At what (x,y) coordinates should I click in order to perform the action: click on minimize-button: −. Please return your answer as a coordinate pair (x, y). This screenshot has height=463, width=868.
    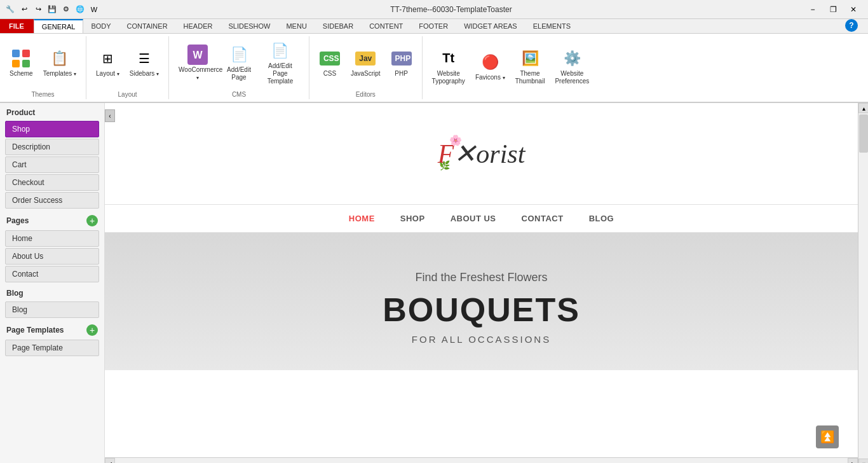
    Looking at the image, I should click on (813, 10).